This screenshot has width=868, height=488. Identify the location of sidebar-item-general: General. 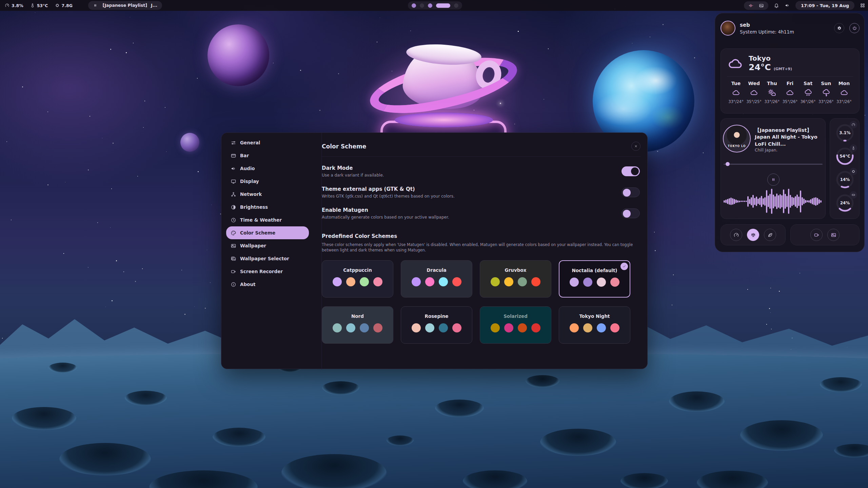
(268, 143).